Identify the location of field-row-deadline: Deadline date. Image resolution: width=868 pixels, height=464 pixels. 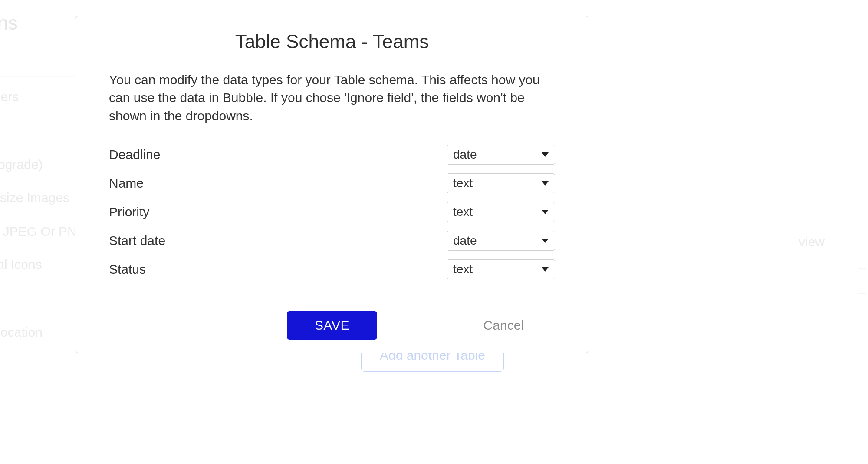
(332, 155).